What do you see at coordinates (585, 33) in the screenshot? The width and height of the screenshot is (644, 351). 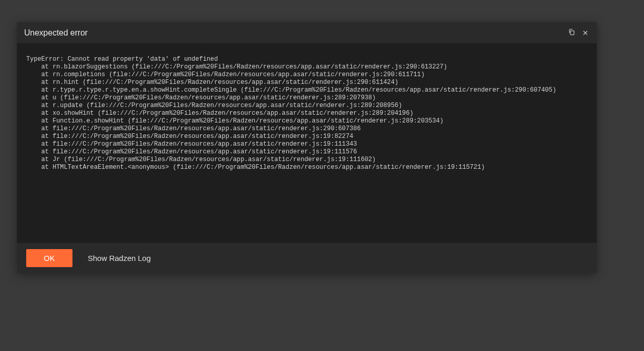 I see `close-button: ✕` at bounding box center [585, 33].